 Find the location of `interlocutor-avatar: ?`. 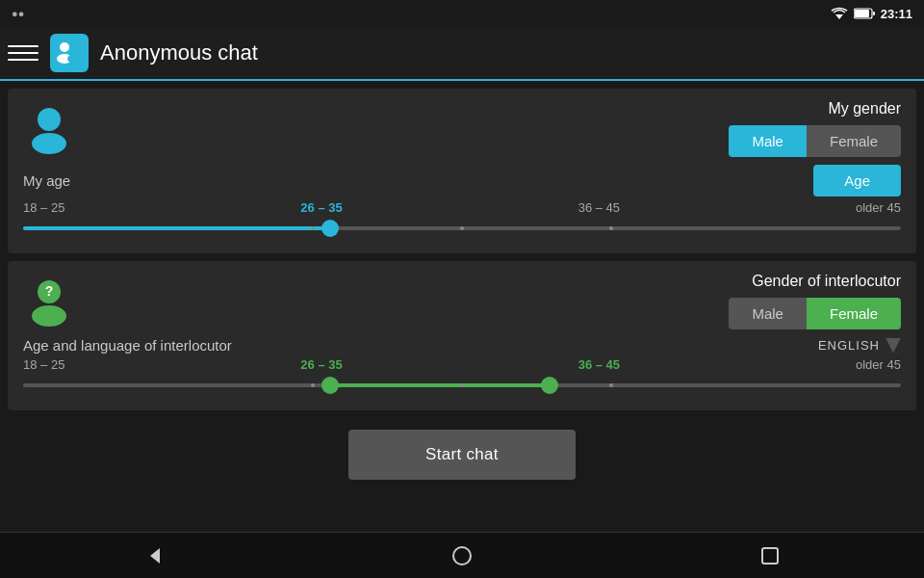

interlocutor-avatar: ? is located at coordinates (49, 302).